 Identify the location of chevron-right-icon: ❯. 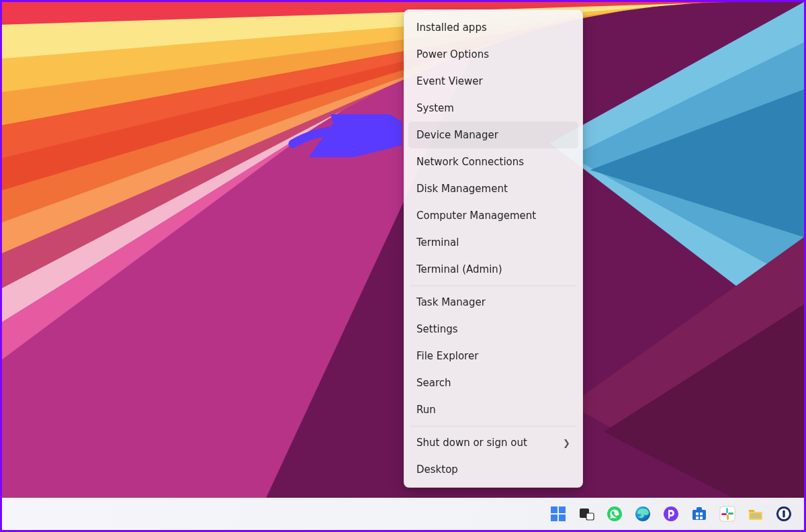
(567, 443).